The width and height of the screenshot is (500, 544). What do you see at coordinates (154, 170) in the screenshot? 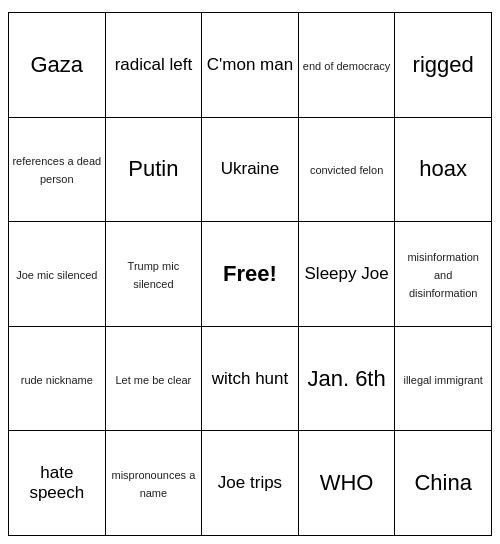
I see `cell-r1-c1: Putin` at bounding box center [154, 170].